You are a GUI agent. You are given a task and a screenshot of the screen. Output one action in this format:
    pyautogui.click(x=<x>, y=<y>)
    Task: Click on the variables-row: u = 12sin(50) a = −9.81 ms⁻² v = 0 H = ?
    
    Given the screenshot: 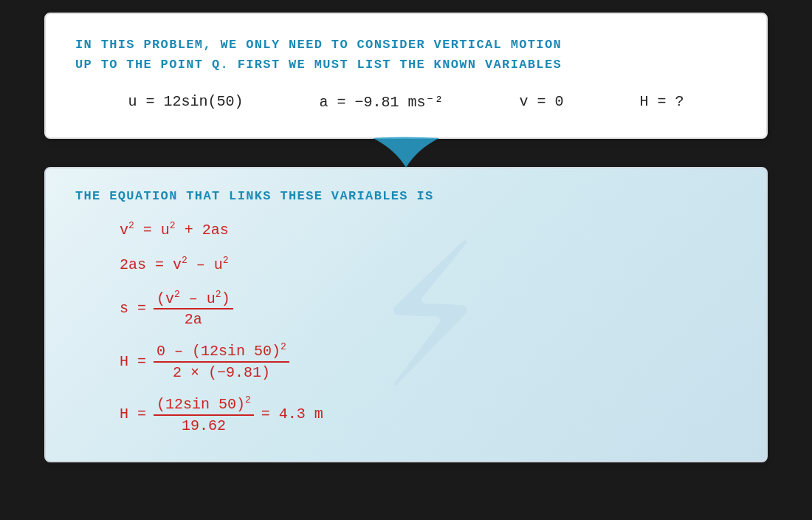 What is the action you would take?
    pyautogui.click(x=406, y=102)
    